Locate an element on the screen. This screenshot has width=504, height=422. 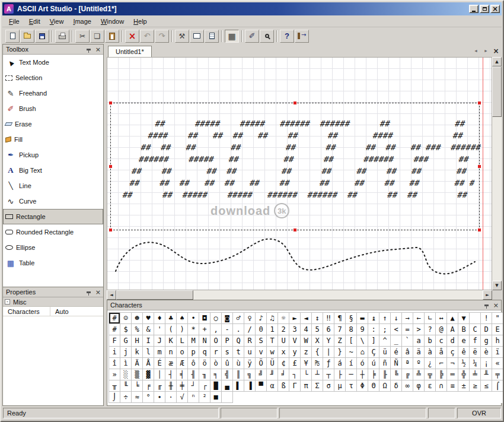
character-cell: ¼ is located at coordinates (476, 363).